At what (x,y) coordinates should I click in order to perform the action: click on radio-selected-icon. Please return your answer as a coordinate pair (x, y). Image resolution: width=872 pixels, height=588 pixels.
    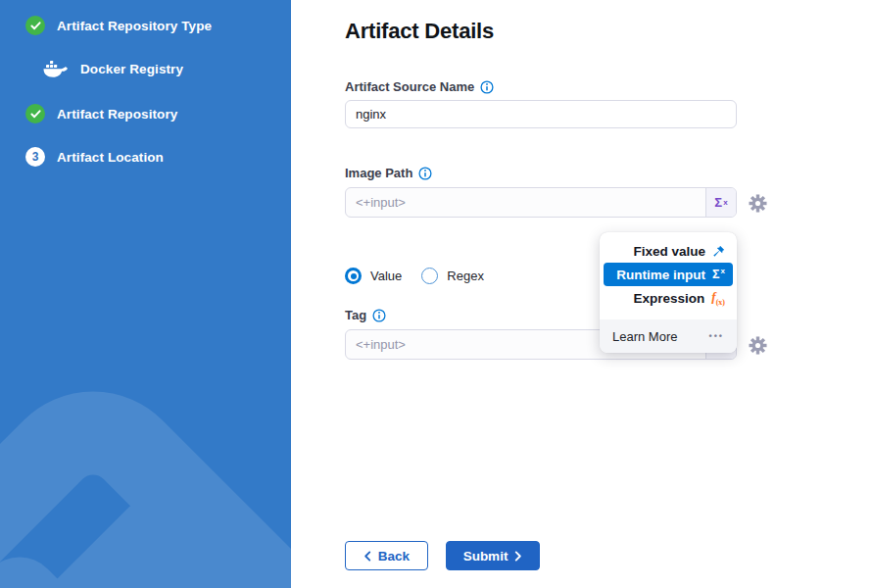
    Looking at the image, I should click on (353, 276).